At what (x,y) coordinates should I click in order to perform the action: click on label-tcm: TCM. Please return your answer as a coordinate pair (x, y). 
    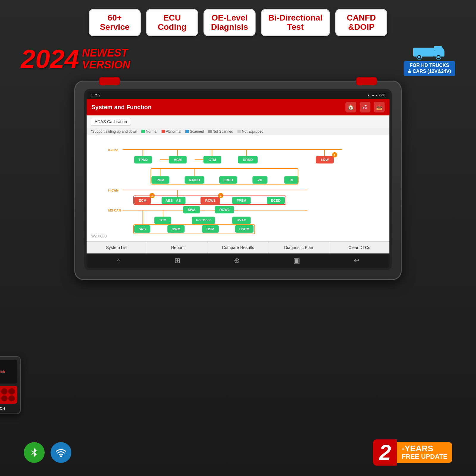
    Looking at the image, I should click on (162, 220).